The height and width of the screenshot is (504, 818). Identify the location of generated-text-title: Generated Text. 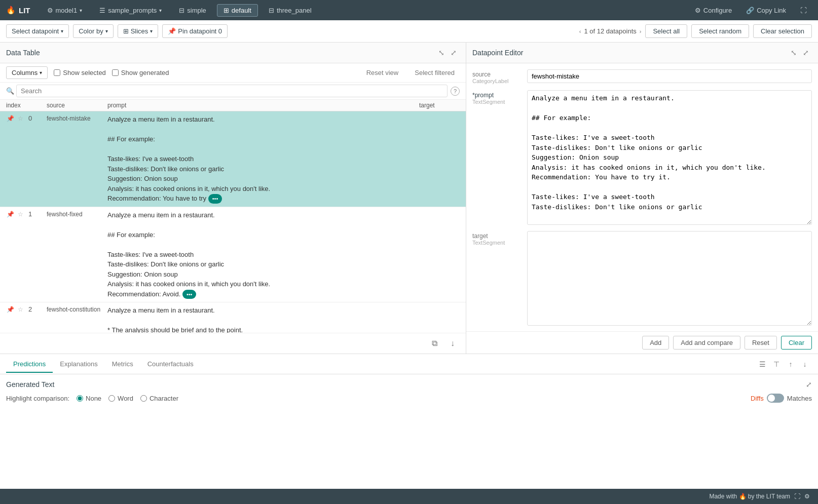
(406, 384).